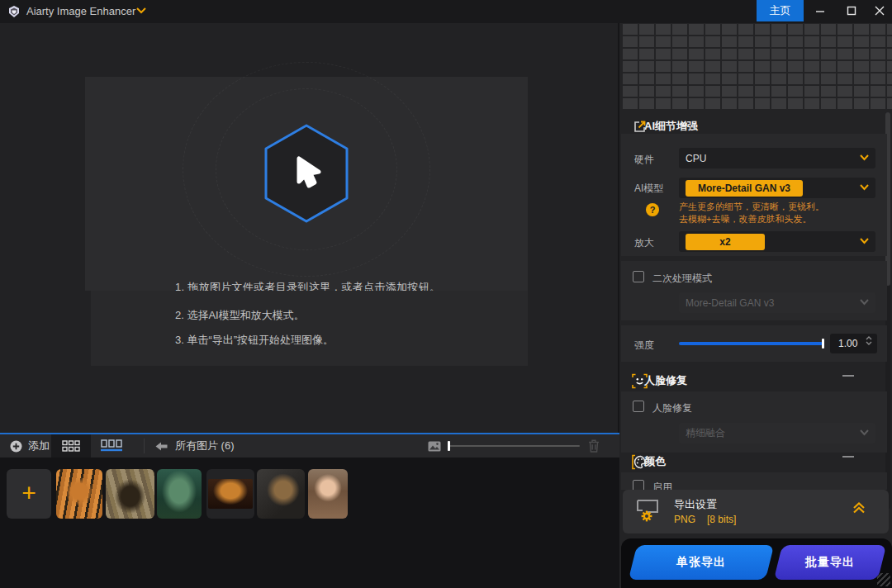 The width and height of the screenshot is (892, 588). Describe the element at coordinates (652, 210) in the screenshot. I see `model-help-icon: ?` at that location.